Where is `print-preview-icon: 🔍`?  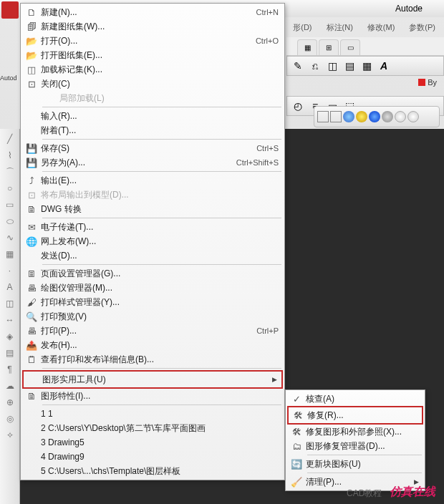 print-preview-icon: 🔍 is located at coordinates (32, 316).